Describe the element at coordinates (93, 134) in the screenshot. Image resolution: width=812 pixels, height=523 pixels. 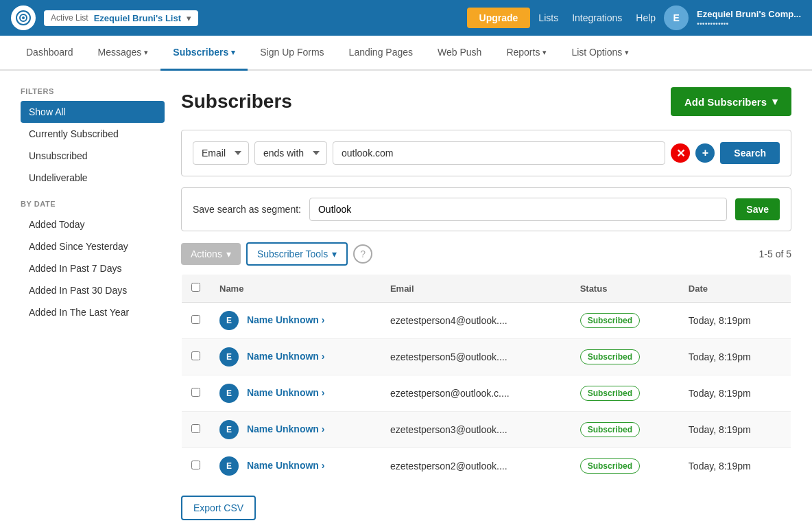
I see `sidebar-item-currently-subscribed: Currently Subscribed` at that location.